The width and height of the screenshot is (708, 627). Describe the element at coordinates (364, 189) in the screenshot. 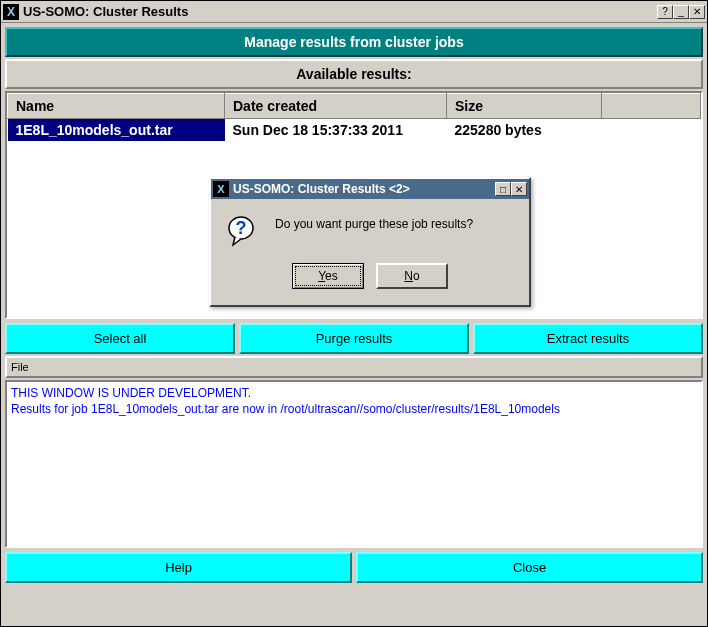

I see `dialog-title: US-SOMO: Cluster Results <2>` at that location.